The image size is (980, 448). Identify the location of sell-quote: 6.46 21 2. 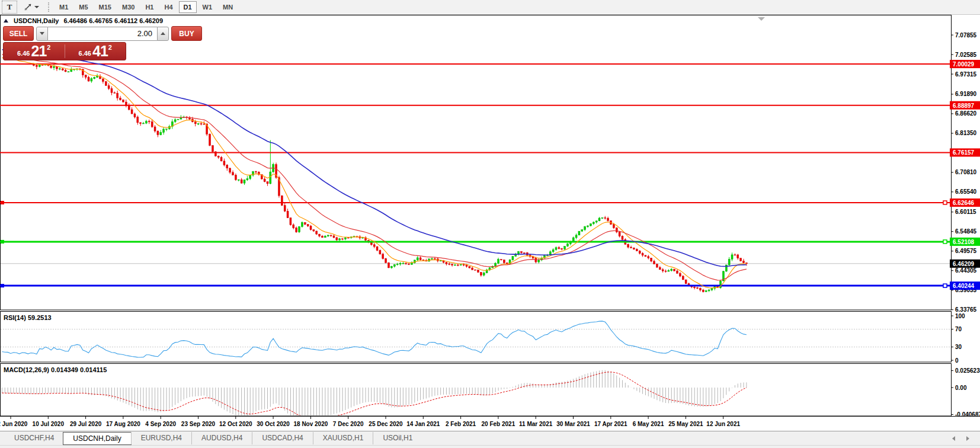
(34, 51).